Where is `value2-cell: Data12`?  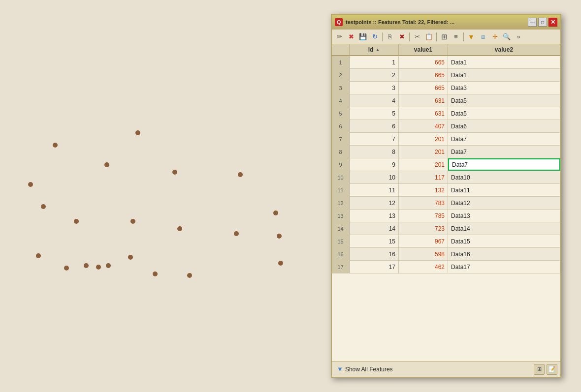 value2-cell: Data12 is located at coordinates (504, 203).